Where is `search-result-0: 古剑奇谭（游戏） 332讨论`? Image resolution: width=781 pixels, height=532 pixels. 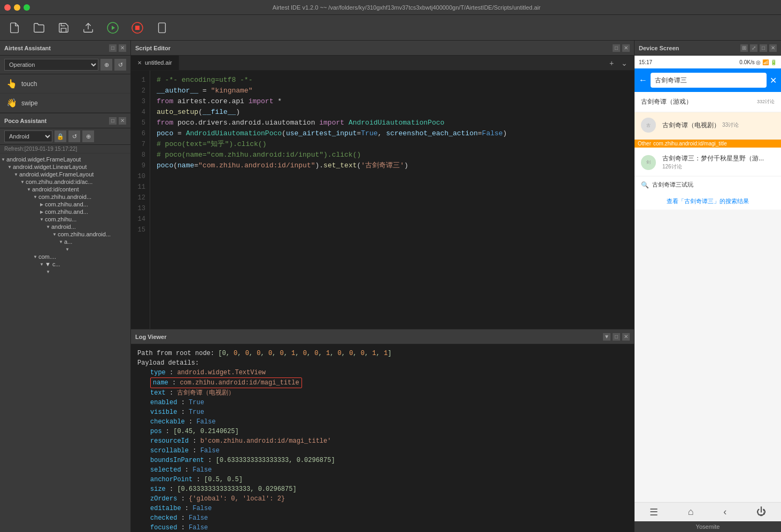 search-result-0: 古剑奇谭（游戏） 332讨论 is located at coordinates (708, 102).